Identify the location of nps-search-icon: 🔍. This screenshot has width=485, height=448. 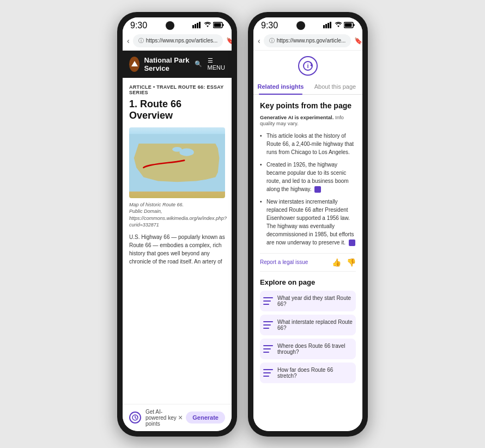
(198, 64).